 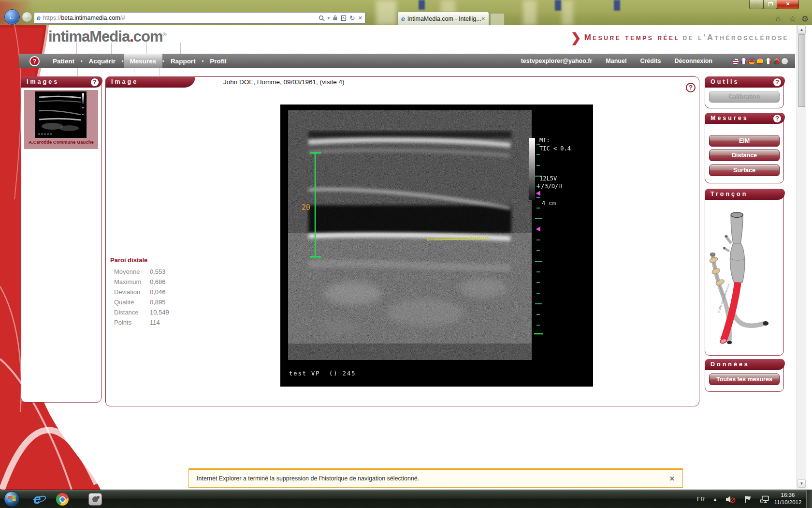 I want to click on nav-item-rapport: Rapport, so click(x=183, y=61).